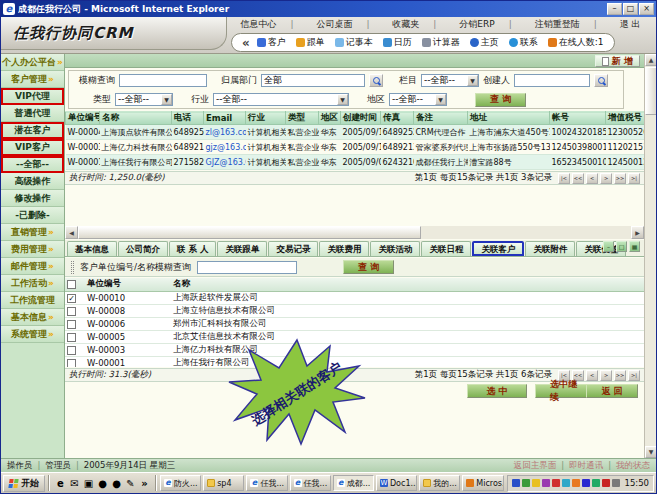 This screenshot has width=657, height=494. Describe the element at coordinates (576, 42) in the screenshot. I see `toolbar-item: 在线人数:1` at that location.